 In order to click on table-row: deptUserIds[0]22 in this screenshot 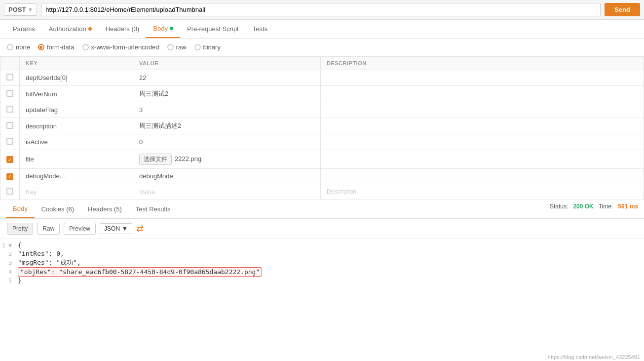, I will do `click(322, 78)`.